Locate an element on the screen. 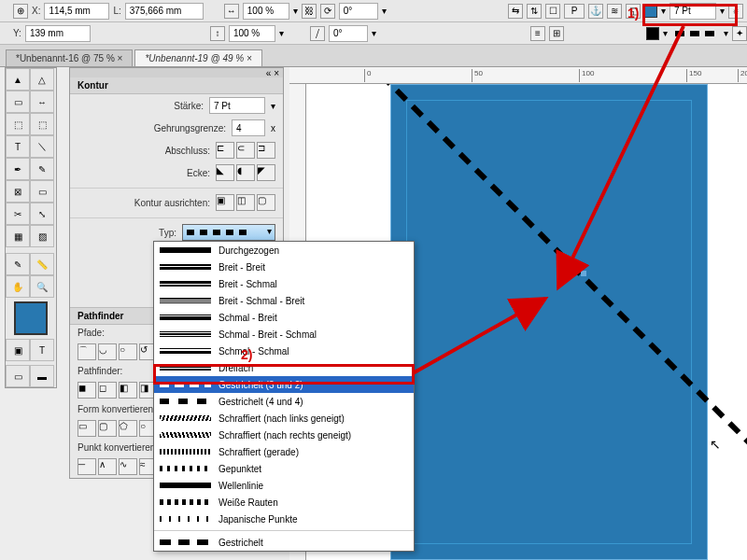 This screenshot has width=747, height=560. line-tool: ＼ is located at coordinates (42, 147).